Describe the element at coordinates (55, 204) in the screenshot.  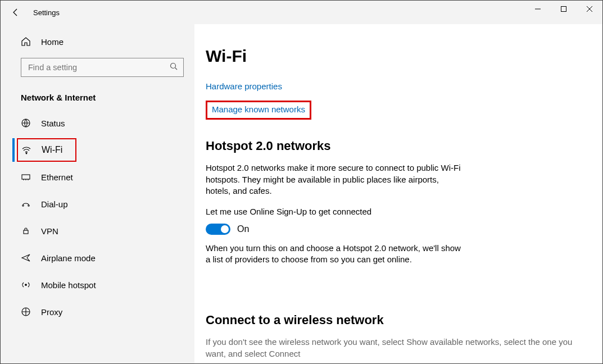
I see `sidebar-item-label: Dial-up` at that location.